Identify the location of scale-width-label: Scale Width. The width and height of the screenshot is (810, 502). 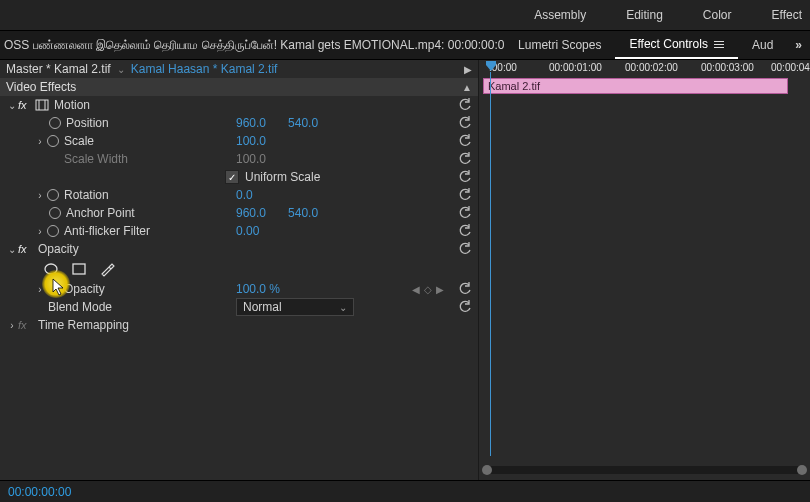
(96, 159).